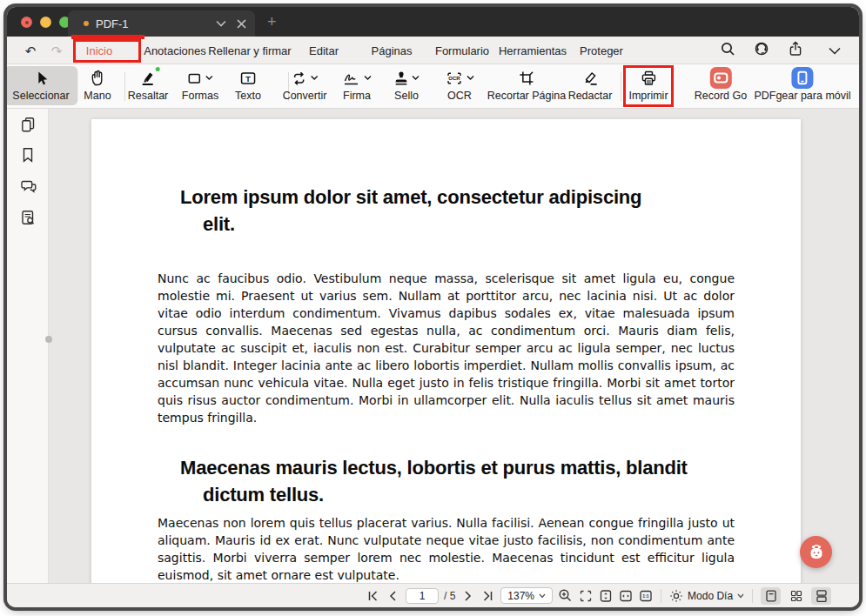  What do you see at coordinates (590, 85) in the screenshot?
I see `tool-redactar: Redactar` at bounding box center [590, 85].